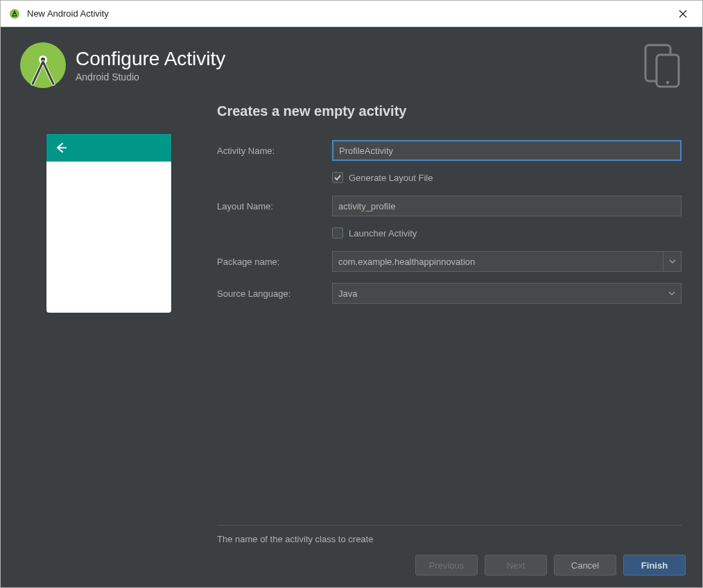  I want to click on source-language-combo: Java, so click(507, 293).